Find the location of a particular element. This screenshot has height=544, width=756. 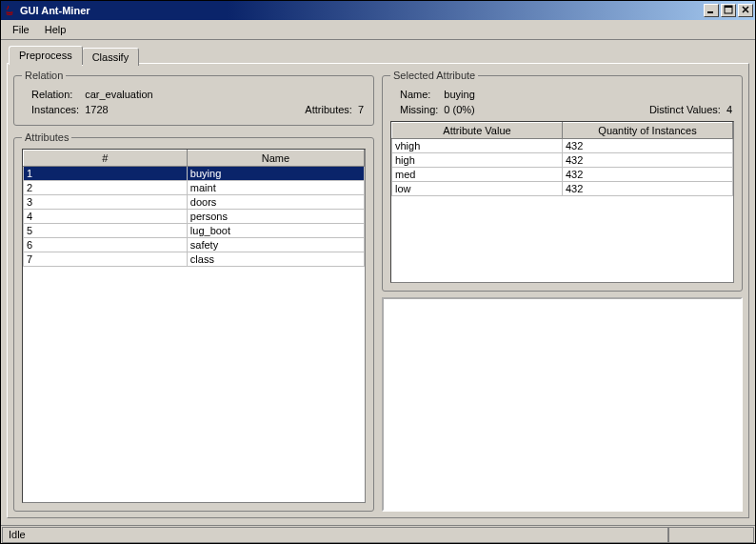

value-cell: vhigh is located at coordinates (478, 147).